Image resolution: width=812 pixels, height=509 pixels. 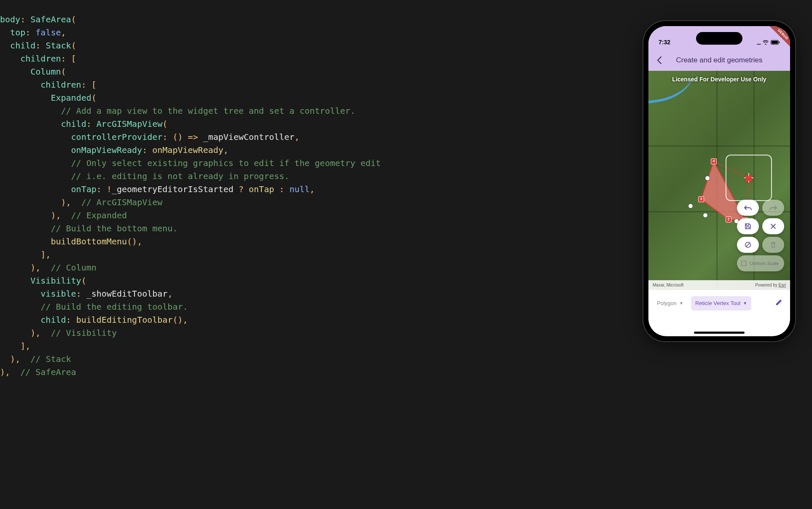 I want to click on tool-dropdown: Reticle Vertex Tool ▼, so click(x=721, y=303).